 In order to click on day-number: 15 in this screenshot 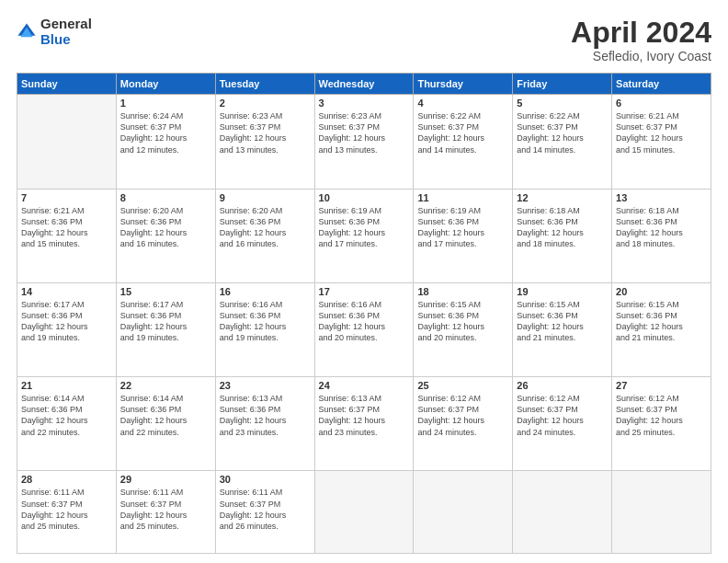, I will do `click(165, 292)`.